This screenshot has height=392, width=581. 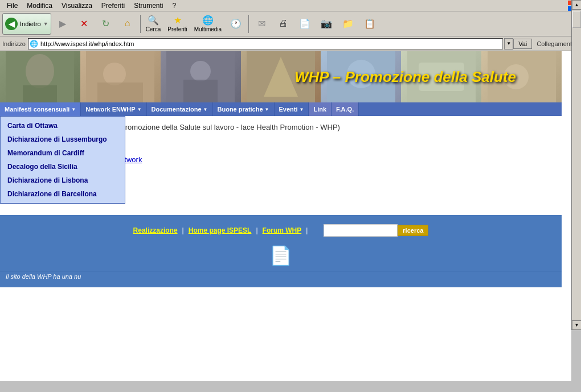 What do you see at coordinates (208, 30) in the screenshot?
I see `multimedia-label: Multimedia` at bounding box center [208, 30].